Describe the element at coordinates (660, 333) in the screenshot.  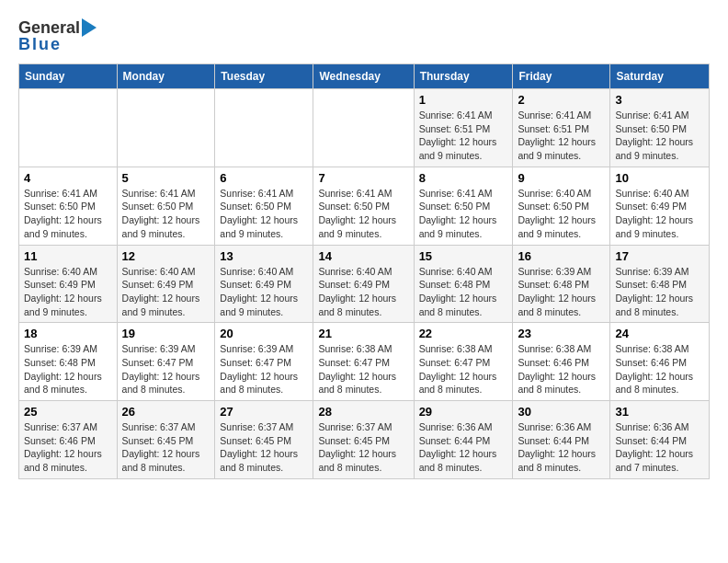
I see `day-number: 24` at that location.